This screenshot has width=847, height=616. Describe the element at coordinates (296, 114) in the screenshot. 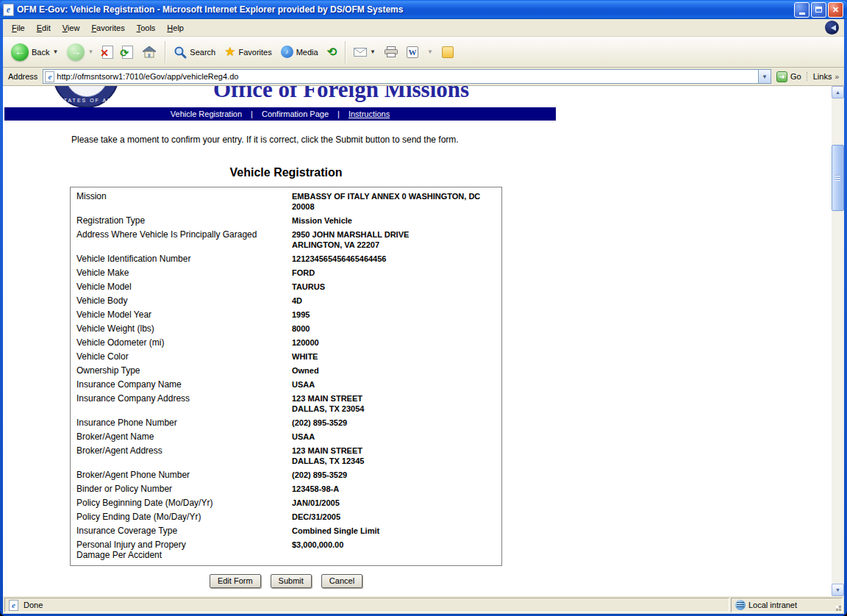

I see `nav-item-confirmation-page: Confirmation Page` at that location.